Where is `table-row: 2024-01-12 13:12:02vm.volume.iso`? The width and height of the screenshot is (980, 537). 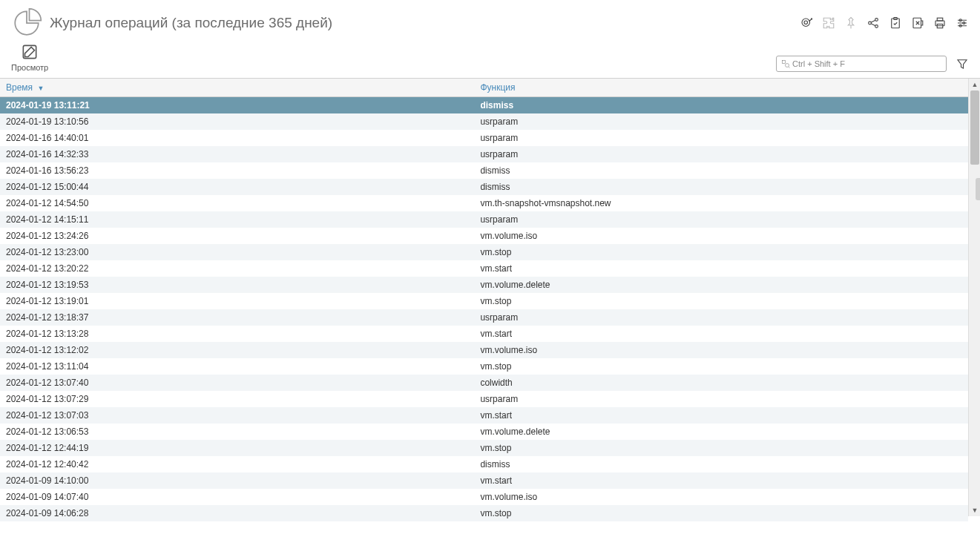 table-row: 2024-01-12 13:12:02vm.volume.iso is located at coordinates (484, 350).